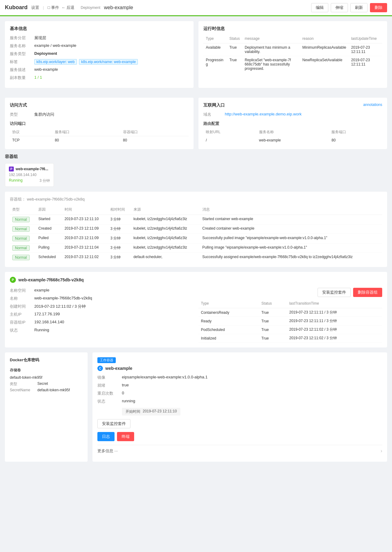 The width and height of the screenshot is (392, 552). I want to click on pod-time: 3 分钟, so click(45, 181).